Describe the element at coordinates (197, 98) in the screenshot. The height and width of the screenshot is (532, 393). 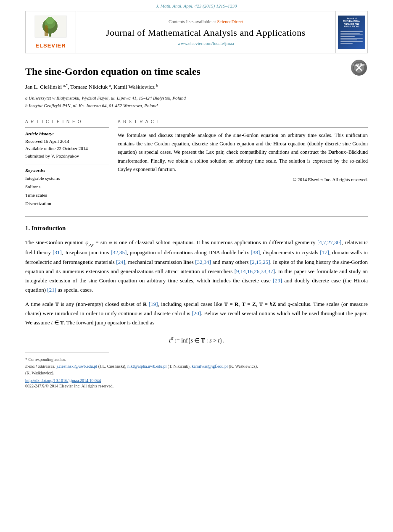
I see `affil-a: a Uniwersytet w Białymstoku, Wydział Fiz…` at that location.